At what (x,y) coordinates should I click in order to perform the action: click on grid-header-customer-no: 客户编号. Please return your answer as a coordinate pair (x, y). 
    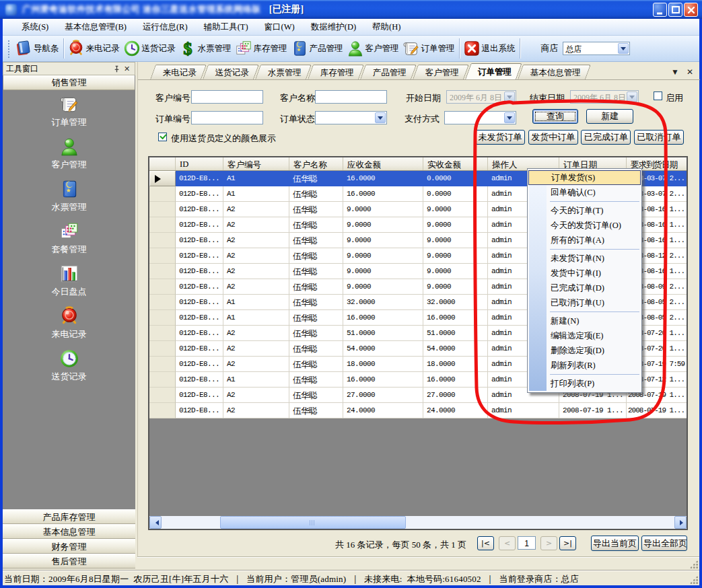
    Looking at the image, I should click on (256, 164).